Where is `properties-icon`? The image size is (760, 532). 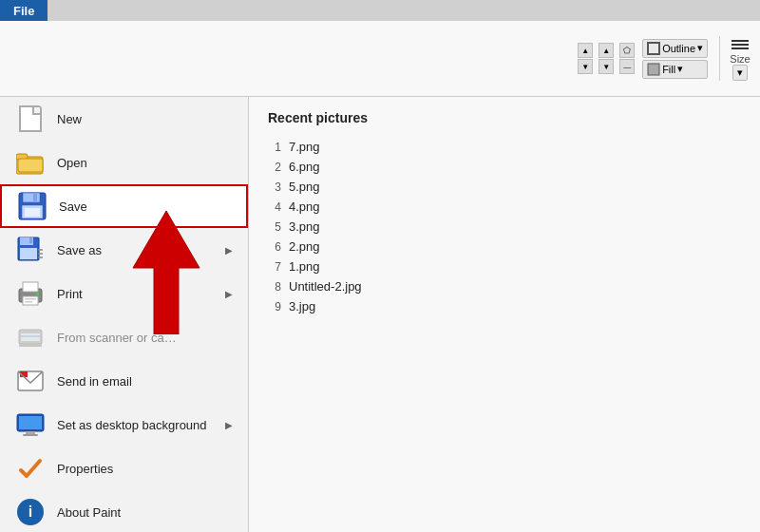 properties-icon is located at coordinates (30, 468).